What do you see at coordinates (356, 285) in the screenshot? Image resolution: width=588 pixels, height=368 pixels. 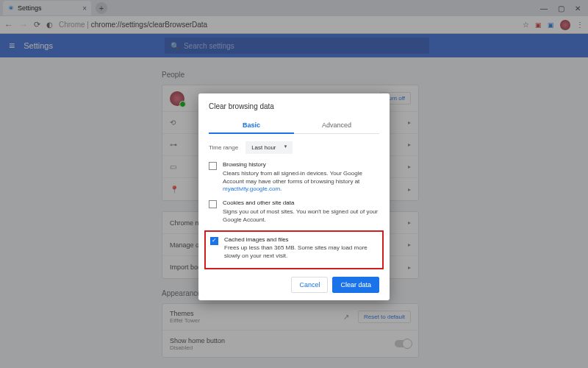 I see `clear-data-button: Clear data` at bounding box center [356, 285].